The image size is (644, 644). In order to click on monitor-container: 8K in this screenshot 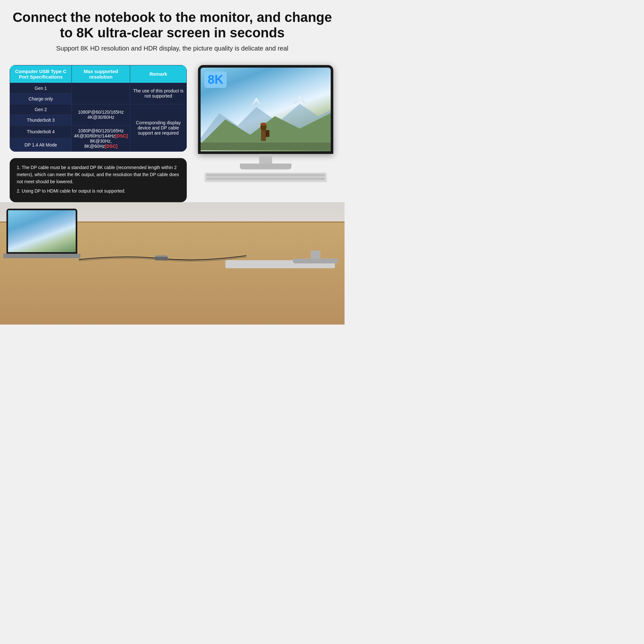, I will do `click(266, 124)`.